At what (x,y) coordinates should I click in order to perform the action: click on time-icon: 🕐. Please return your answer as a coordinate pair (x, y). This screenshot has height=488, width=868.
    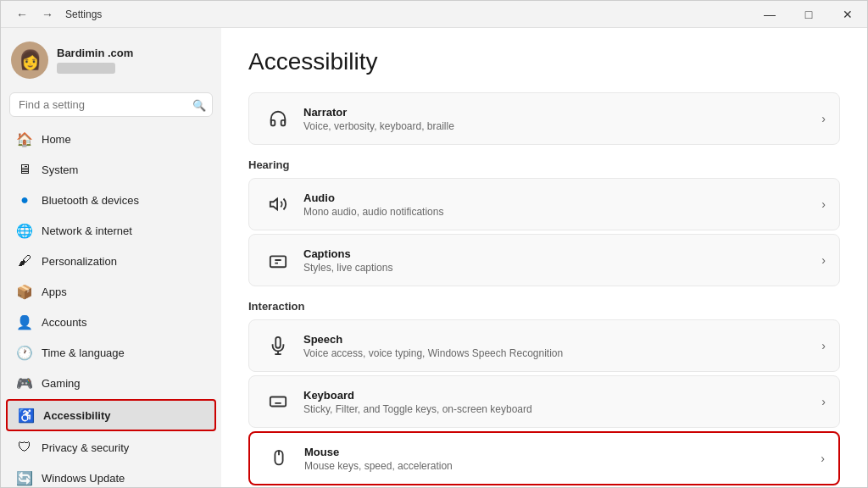
    Looking at the image, I should click on (25, 352).